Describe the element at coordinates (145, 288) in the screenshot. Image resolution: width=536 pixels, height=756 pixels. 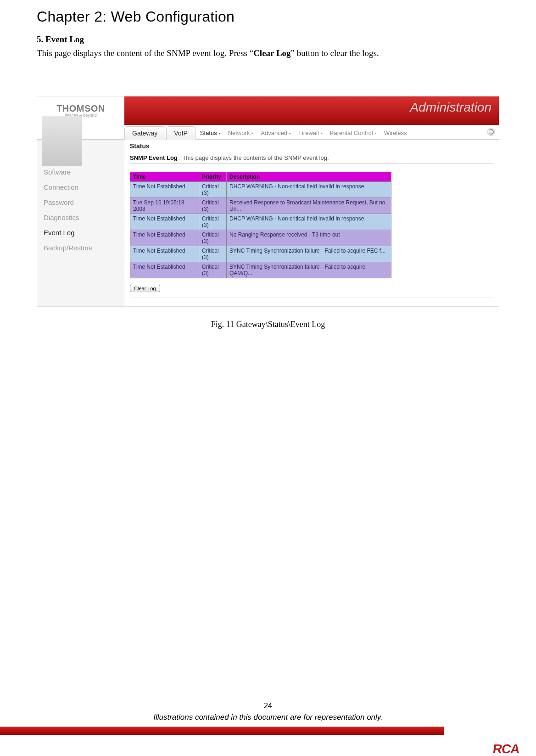
I see `clear-log-button: Clear Log` at that location.